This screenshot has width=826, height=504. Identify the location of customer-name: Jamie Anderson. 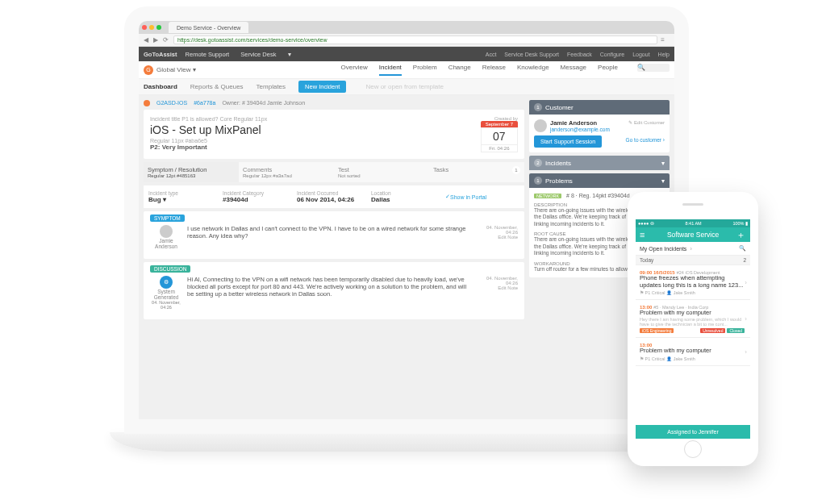
(580, 123).